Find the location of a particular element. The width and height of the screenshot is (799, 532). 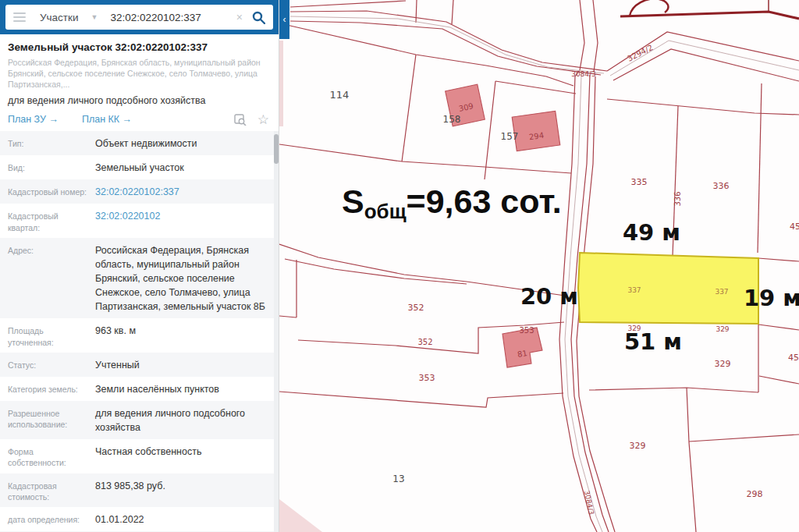

info-row: Кадастровый номер:32:02:0220102:337 is located at coordinates (137, 192).